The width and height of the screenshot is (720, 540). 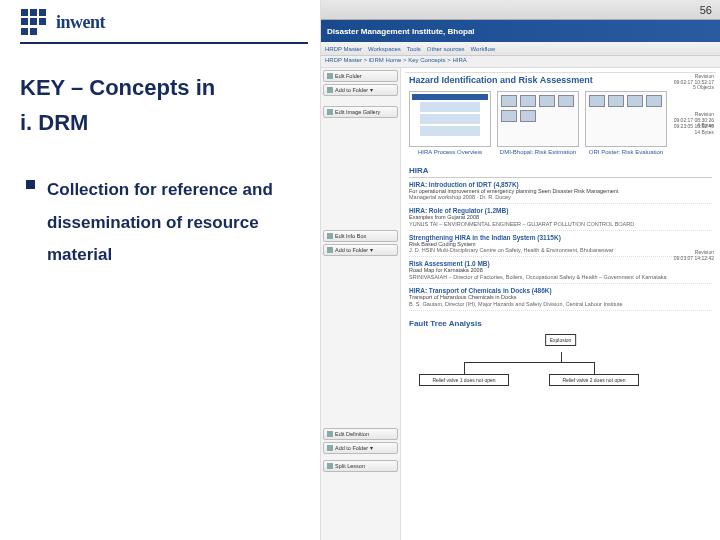 What do you see at coordinates (164, 222) in the screenshot?
I see `bullet-list: Collection for reference and disseminati…` at bounding box center [164, 222].